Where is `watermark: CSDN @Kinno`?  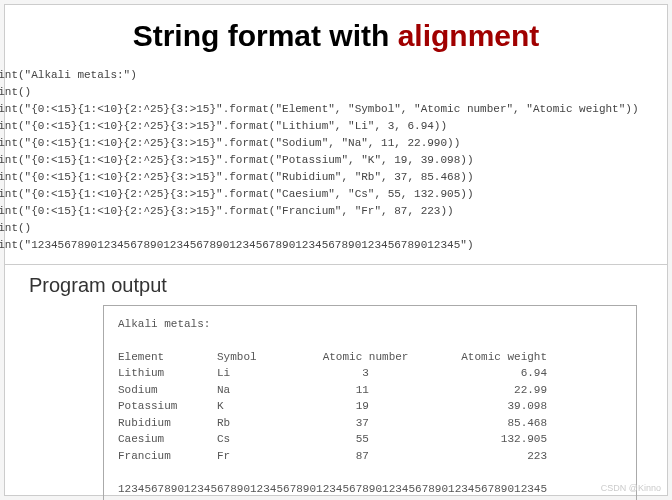 watermark: CSDN @Kinno is located at coordinates (631, 488).